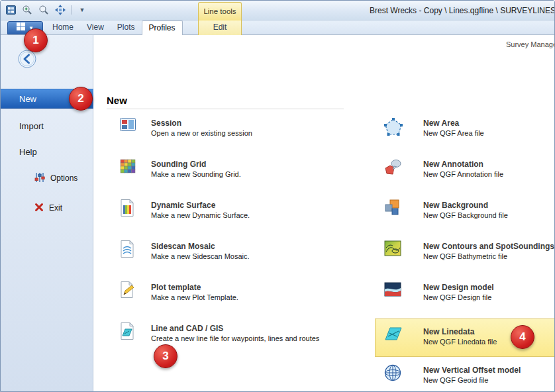  Describe the element at coordinates (469, 253) in the screenshot. I see `new-item-contours: New Contours and SpotSoundingsNew QGF Ba…` at that location.